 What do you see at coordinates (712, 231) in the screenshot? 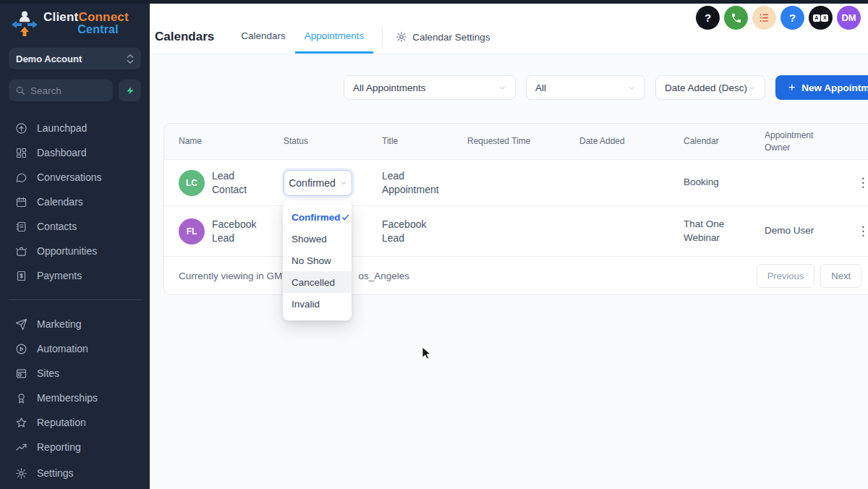
I see `calendar-name: That One Webinar` at bounding box center [712, 231].